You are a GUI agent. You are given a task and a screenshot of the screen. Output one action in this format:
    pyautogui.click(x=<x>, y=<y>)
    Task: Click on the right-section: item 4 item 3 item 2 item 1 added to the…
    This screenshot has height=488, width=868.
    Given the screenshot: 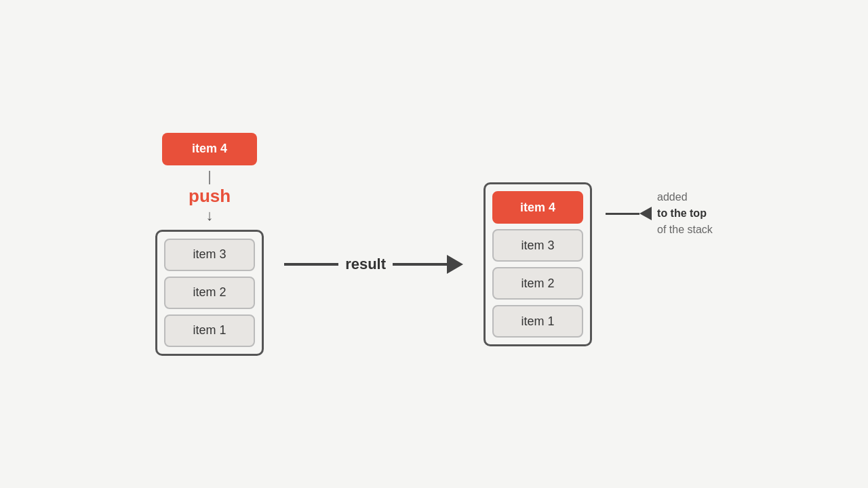 What is the action you would take?
    pyautogui.click(x=598, y=264)
    